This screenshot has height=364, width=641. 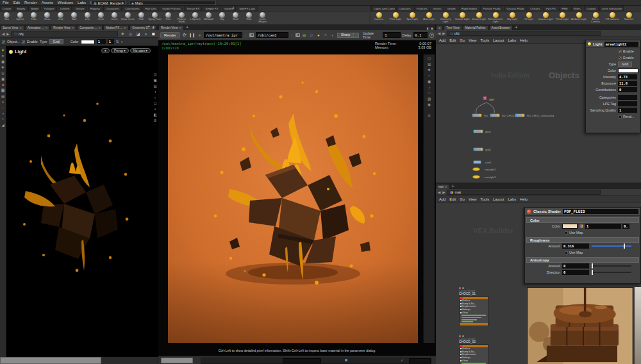 What do you see at coordinates (12, 28) in the screenshot?
I see `pane-tab: Scene View✕` at bounding box center [12, 28].